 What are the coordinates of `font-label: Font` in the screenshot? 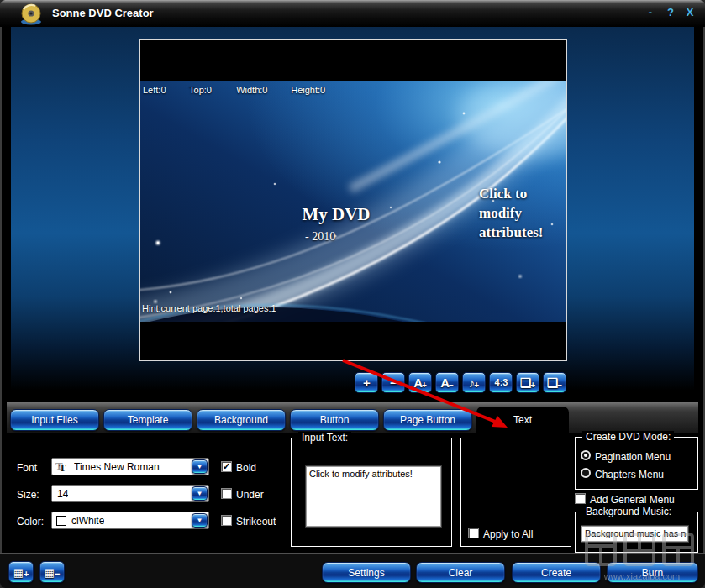 It's located at (27, 468).